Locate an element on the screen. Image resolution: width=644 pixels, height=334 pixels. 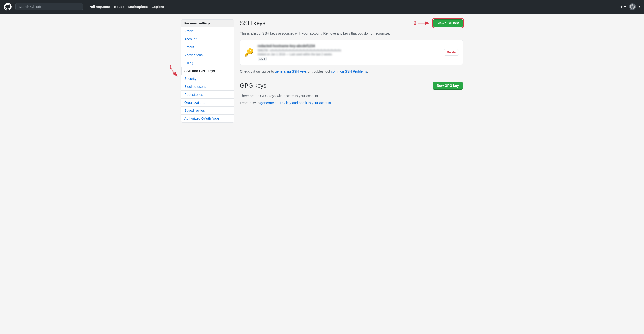
header-right: + ▾ ▾ is located at coordinates (630, 7).